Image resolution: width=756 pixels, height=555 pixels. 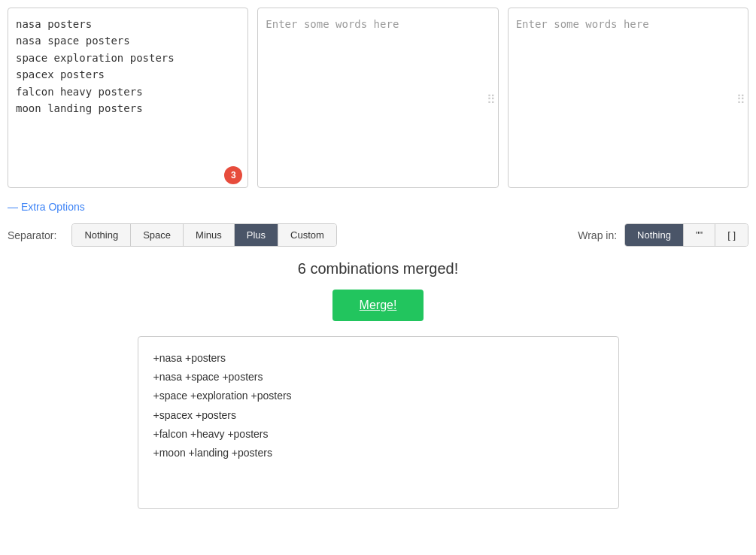 What do you see at coordinates (731, 235) in the screenshot?
I see `wrap-in-brackets-btn: [ ]` at bounding box center [731, 235].